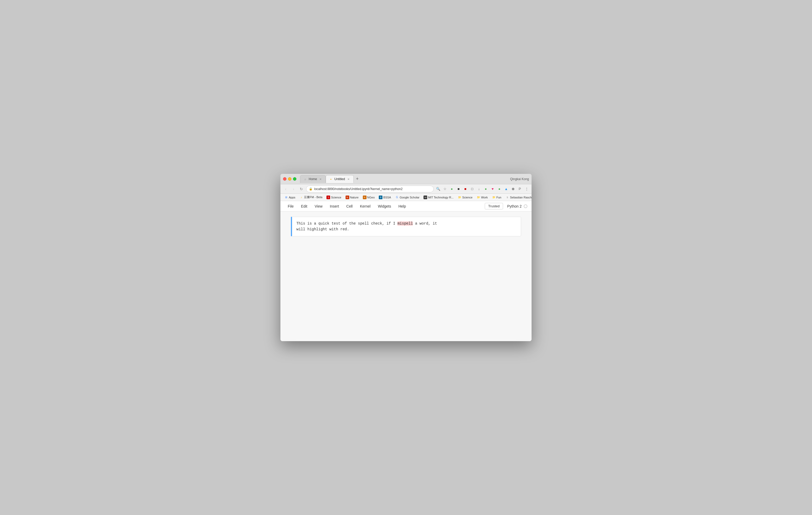 The image size is (812, 515). Describe the element at coordinates (405, 223) in the screenshot. I see `misspelled-word: mispell` at that location.